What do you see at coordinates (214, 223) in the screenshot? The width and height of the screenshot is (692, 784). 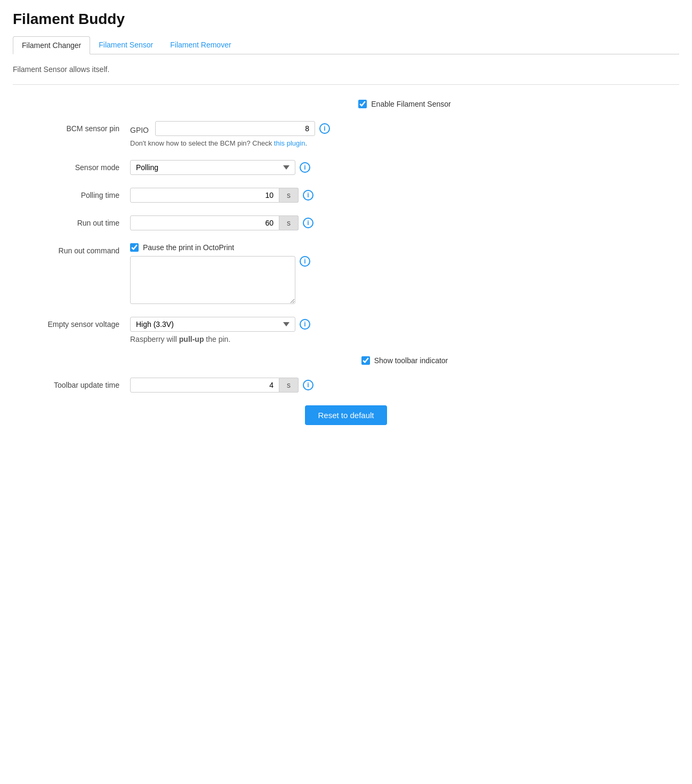 I see `run-out-time-input-wrapper: s` at bounding box center [214, 223].